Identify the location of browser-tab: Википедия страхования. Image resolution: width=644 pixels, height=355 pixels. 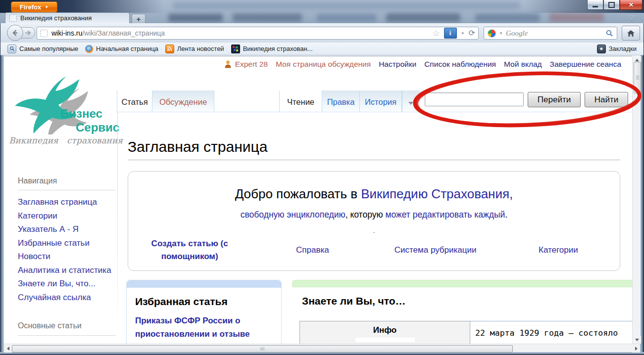
(67, 18).